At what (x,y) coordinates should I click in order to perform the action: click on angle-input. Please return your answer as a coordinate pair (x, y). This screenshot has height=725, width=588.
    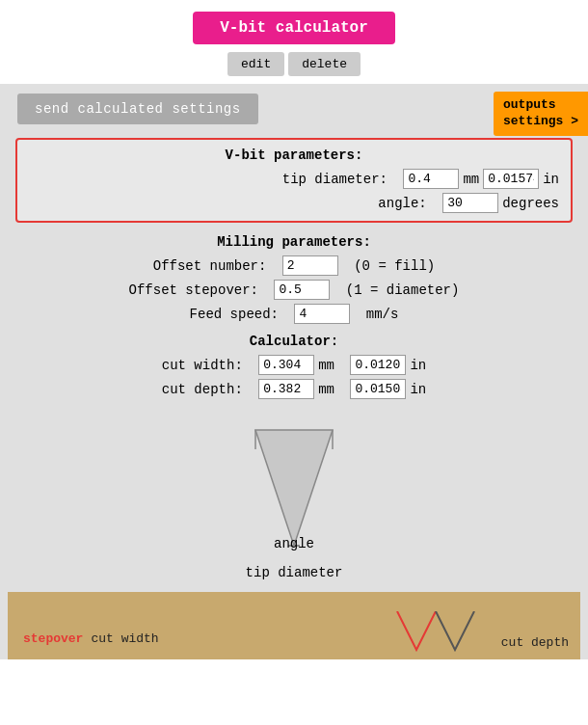
    Looking at the image, I should click on (470, 202).